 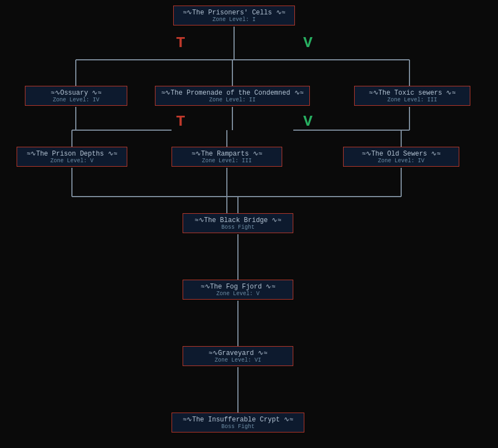 What do you see at coordinates (227, 157) in the screenshot?
I see `ramparts-box: ≈∿The Ramparts ∿≈ Zone Level: III` at bounding box center [227, 157].